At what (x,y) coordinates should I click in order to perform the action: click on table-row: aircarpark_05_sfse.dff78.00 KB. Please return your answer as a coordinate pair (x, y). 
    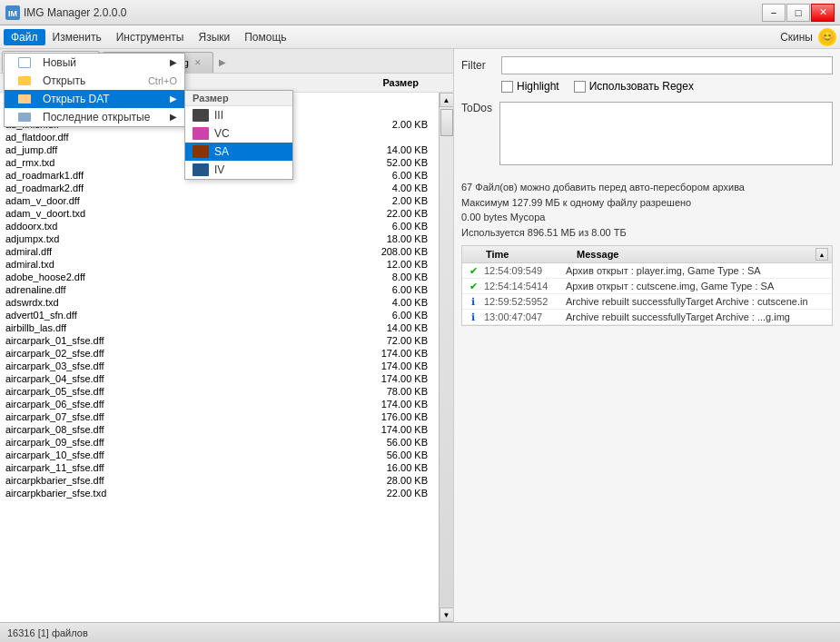
    Looking at the image, I should click on (220, 391).